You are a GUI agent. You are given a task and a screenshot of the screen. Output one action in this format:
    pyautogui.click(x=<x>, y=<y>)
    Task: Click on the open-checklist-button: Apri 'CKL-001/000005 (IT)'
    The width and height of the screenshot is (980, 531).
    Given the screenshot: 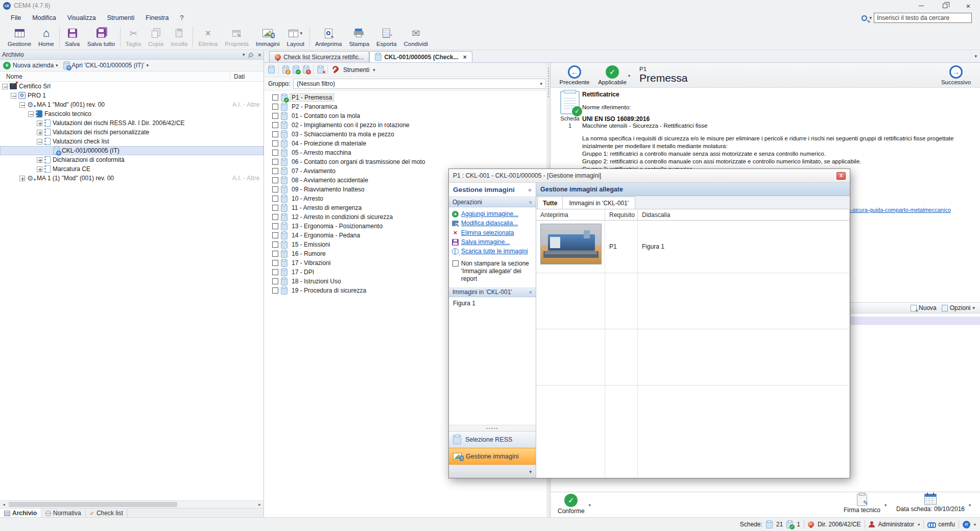 What is the action you would take?
    pyautogui.click(x=108, y=65)
    